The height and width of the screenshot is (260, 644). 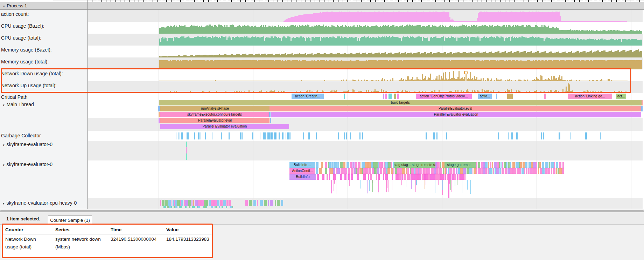 What do you see at coordinates (308, 96) in the screenshot?
I see `critical-path-slice: action 'Creatin...` at bounding box center [308, 96].